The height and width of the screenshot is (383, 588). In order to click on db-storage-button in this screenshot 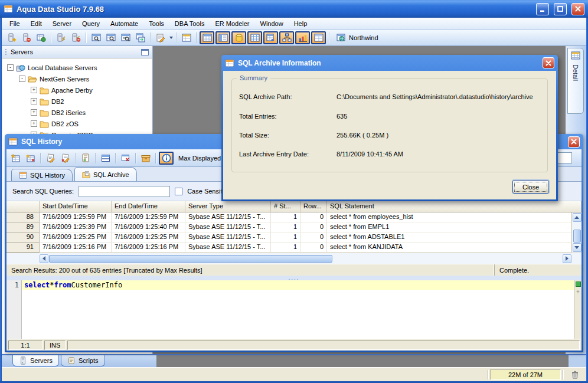, I will do `click(239, 38)`.